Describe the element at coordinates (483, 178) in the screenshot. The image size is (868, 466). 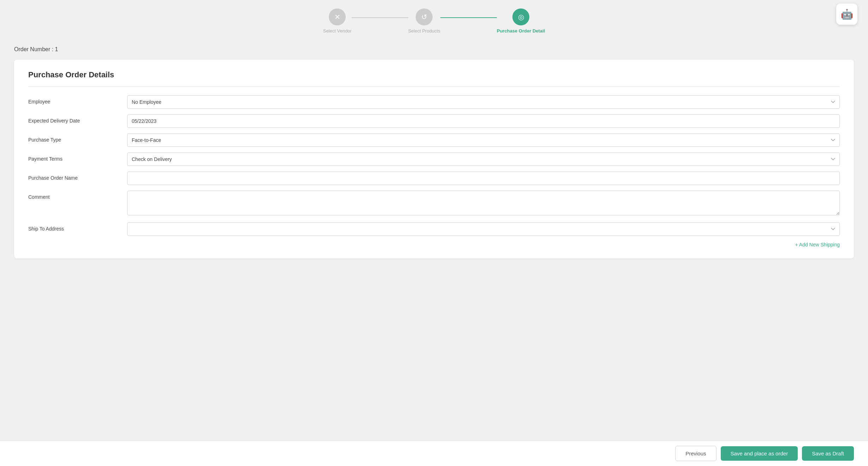
I see `purchase-order-name-control` at that location.